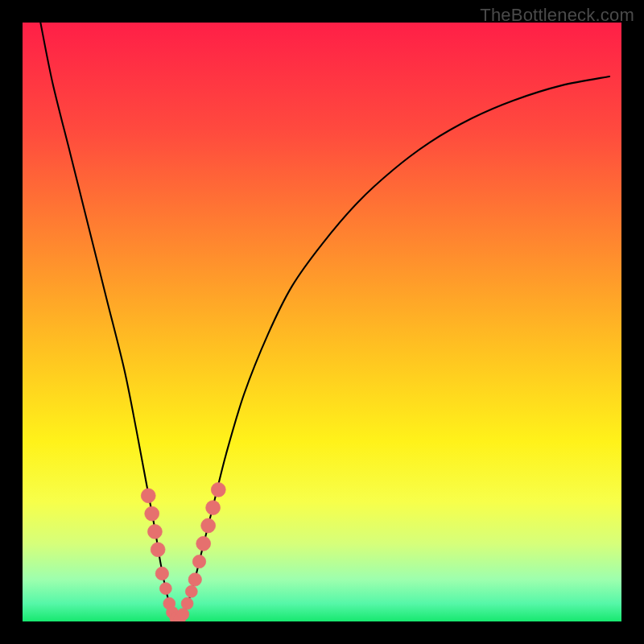  Describe the element at coordinates (184, 552) in the screenshot. I see `markers-group` at that location.